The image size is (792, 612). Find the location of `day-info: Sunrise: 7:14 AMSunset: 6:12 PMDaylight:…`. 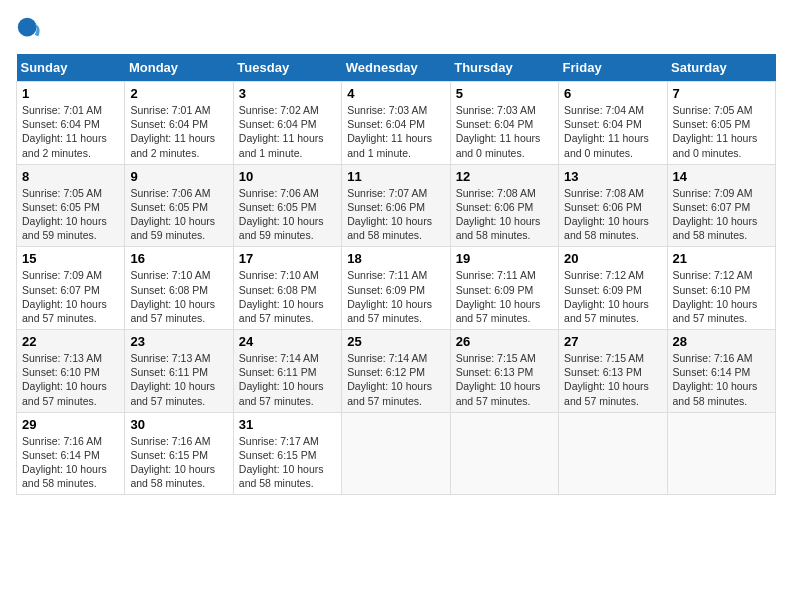

day-info: Sunrise: 7:14 AMSunset: 6:12 PMDaylight:… is located at coordinates (390, 380).